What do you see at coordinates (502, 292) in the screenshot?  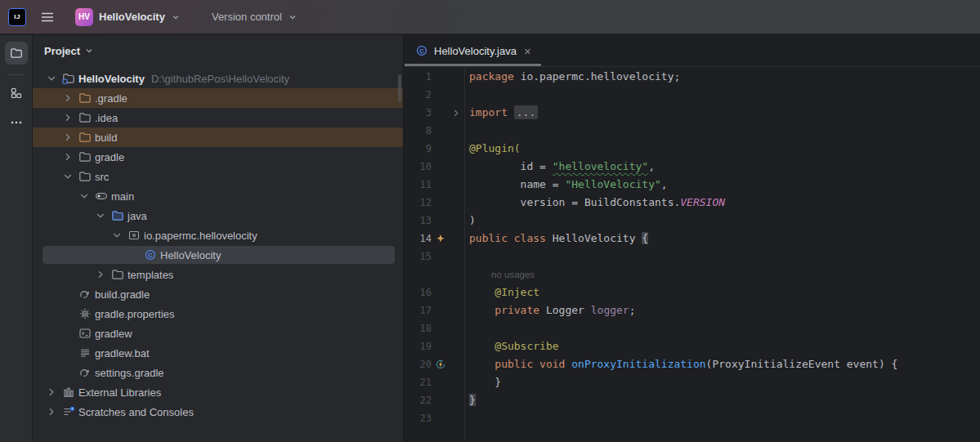 I see `code-line-text: @Inject` at bounding box center [502, 292].